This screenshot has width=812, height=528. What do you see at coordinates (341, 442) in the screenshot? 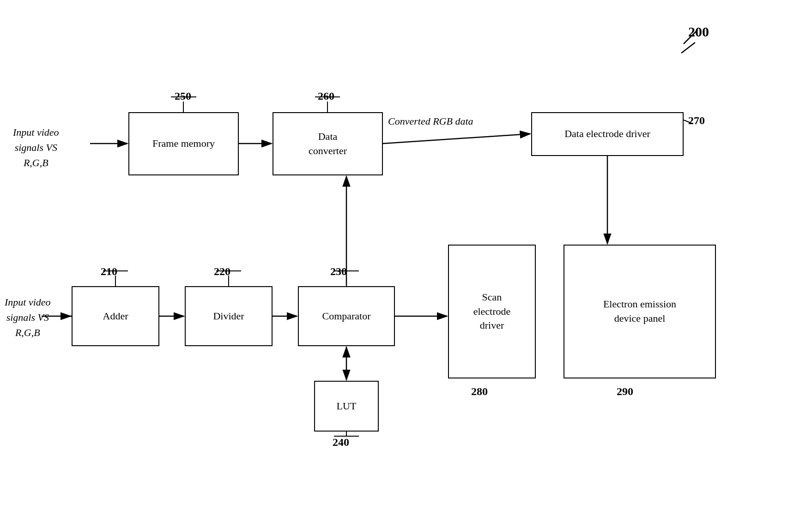
I see `ref-240: 240` at bounding box center [341, 442].